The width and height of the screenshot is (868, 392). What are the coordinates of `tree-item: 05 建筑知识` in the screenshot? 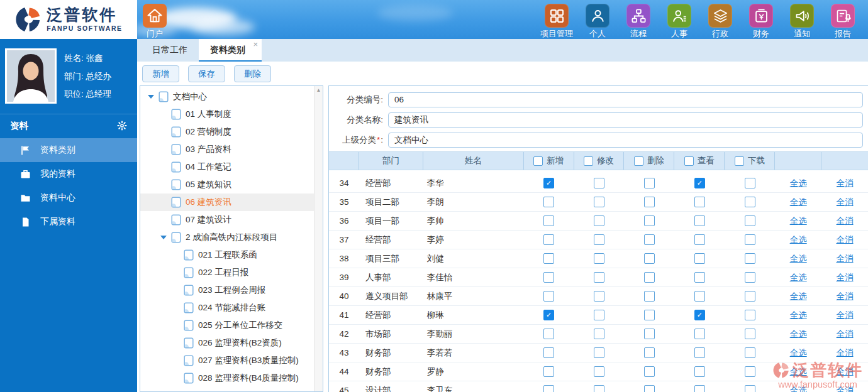 It's located at (228, 185).